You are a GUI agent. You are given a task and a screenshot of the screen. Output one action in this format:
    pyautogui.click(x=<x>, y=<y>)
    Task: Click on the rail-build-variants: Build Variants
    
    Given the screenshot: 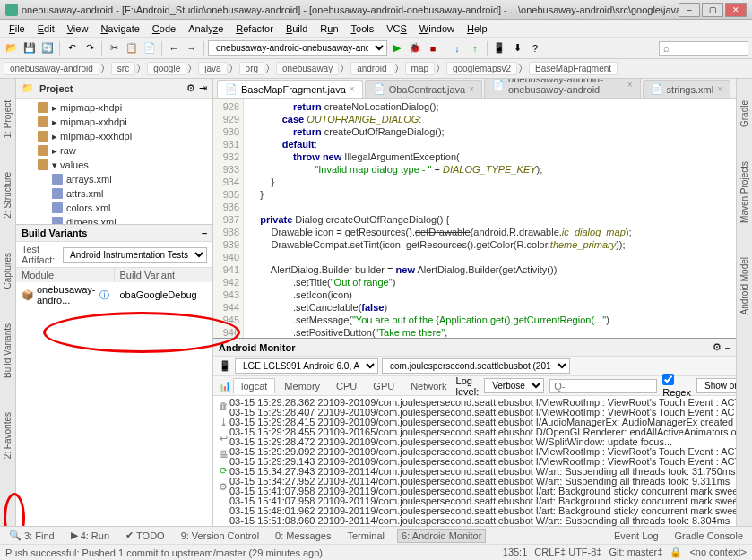 What is the action you would take?
    pyautogui.click(x=7, y=351)
    